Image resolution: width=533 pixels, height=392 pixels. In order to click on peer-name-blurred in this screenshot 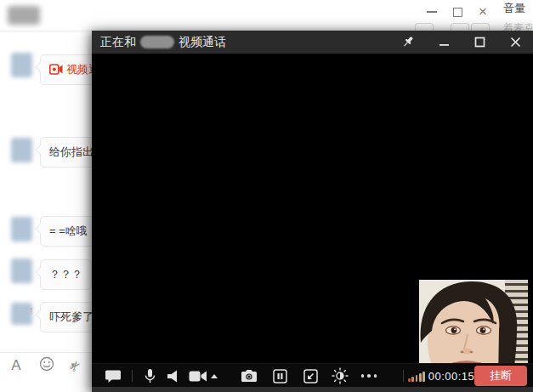, I will do `click(157, 43)`.